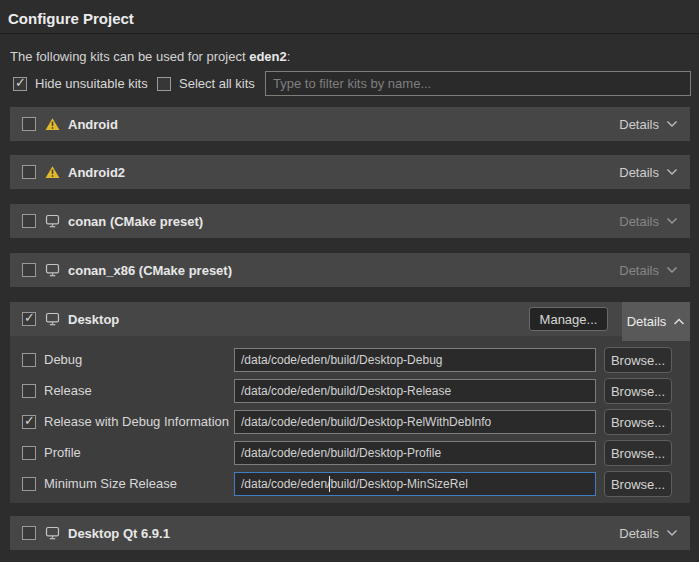 Image resolution: width=699 pixels, height=562 pixels. I want to click on page-title: Configure Project, so click(71, 18).